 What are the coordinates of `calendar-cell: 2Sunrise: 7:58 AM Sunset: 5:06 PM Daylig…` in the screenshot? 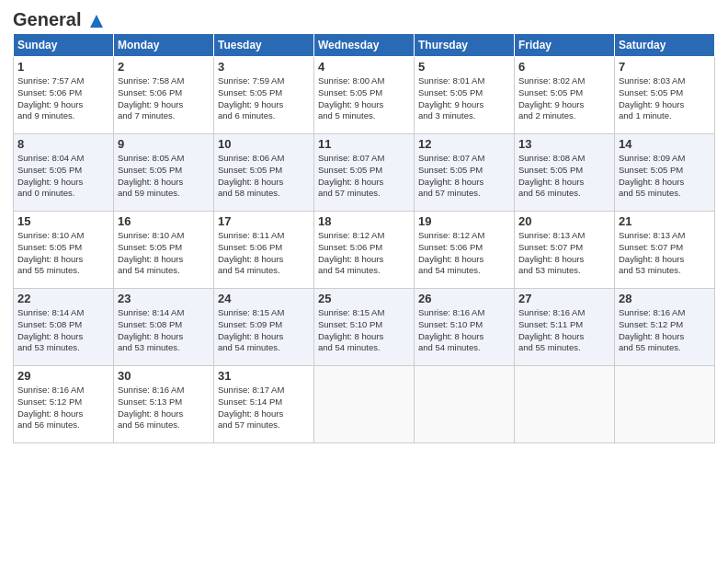 It's located at (164, 96).